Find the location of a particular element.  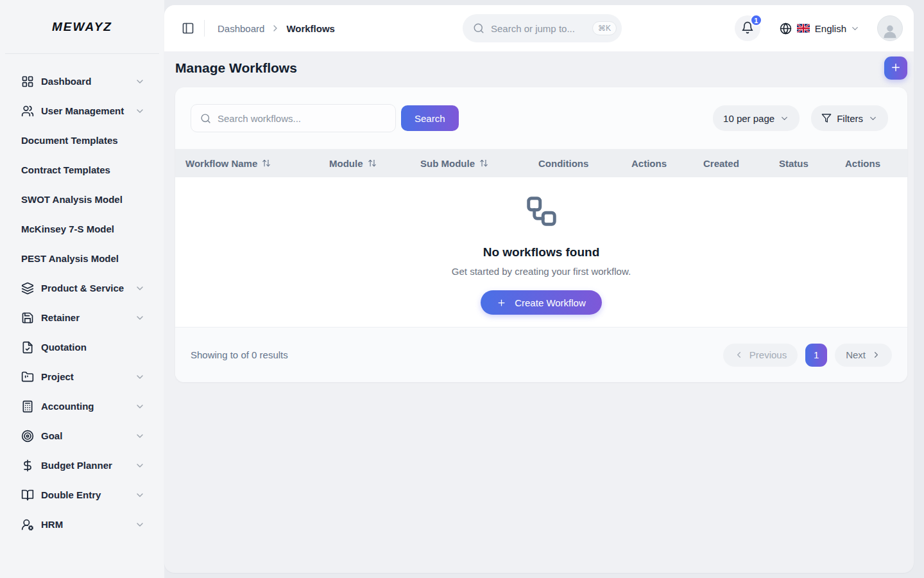

plus-icon is located at coordinates (896, 68).